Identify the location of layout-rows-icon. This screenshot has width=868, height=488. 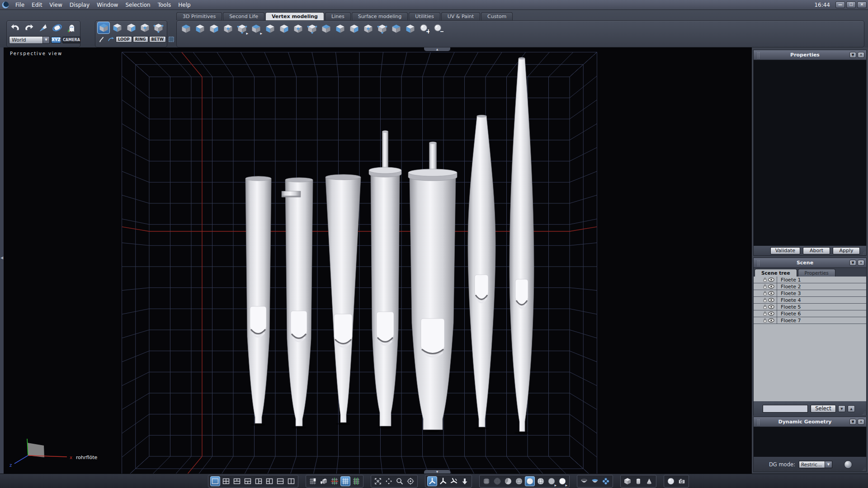
(280, 481).